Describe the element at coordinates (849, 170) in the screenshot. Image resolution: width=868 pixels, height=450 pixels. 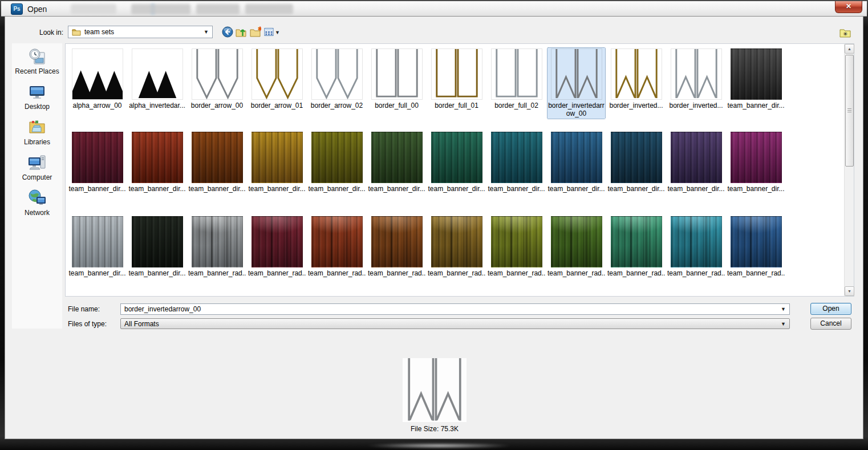
I see `vertical-scrollbar: ▲ ▼` at that location.